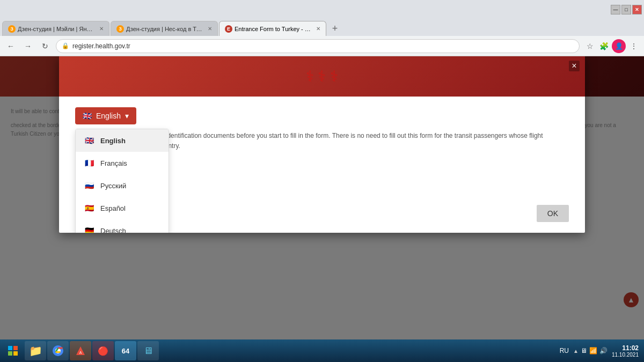 Image resolution: width=644 pixels, height=362 pixels. I want to click on tab-bar: З Дзен-студия | Мэйли | Яндекс Дзен ✕ З …, so click(322, 27).